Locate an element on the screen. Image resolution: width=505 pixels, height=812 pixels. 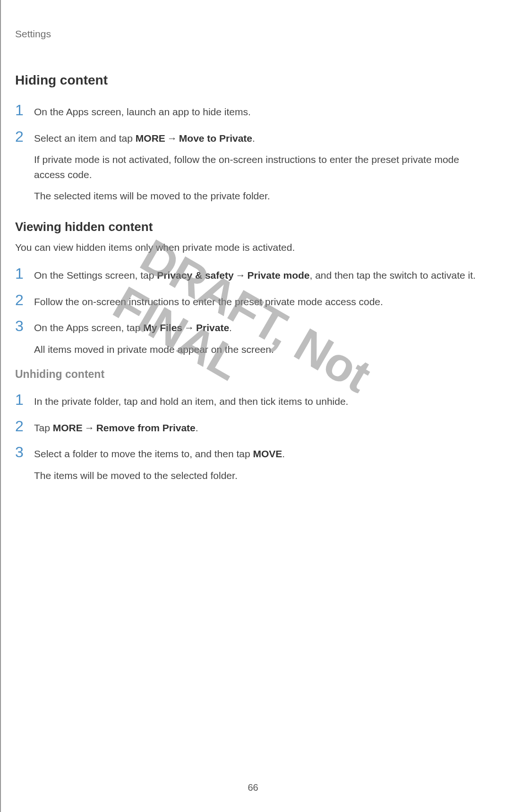
step-item: 3 Select a folder to move the items to, … is located at coordinates (253, 465).